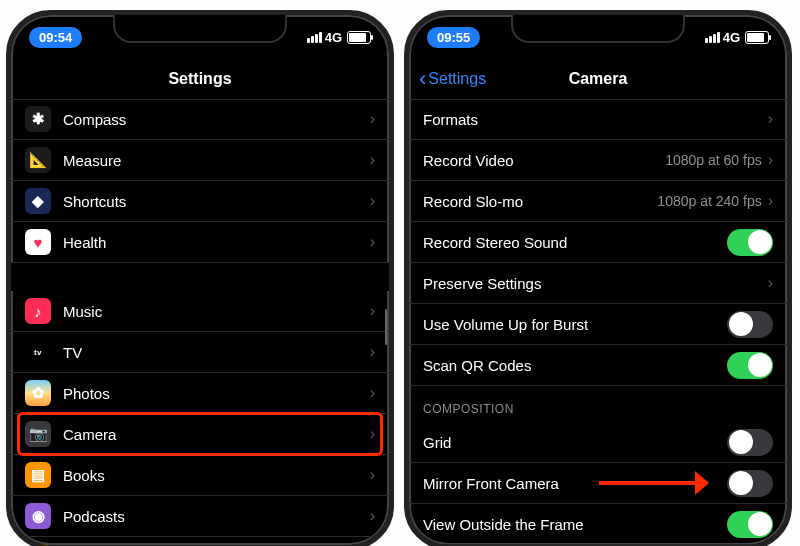 The image size is (800, 546). I want to click on settings-row-measure: 📐Measure›, so click(200, 160).